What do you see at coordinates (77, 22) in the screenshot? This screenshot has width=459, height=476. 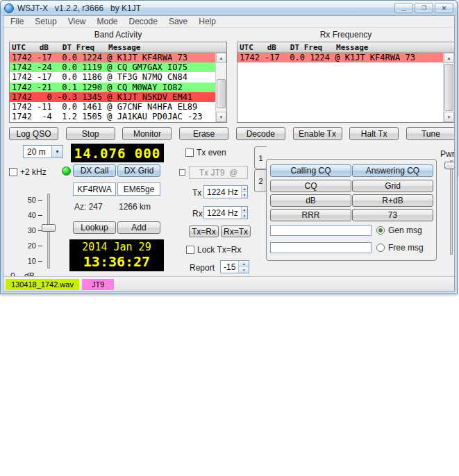 I see `menu-view: View` at bounding box center [77, 22].